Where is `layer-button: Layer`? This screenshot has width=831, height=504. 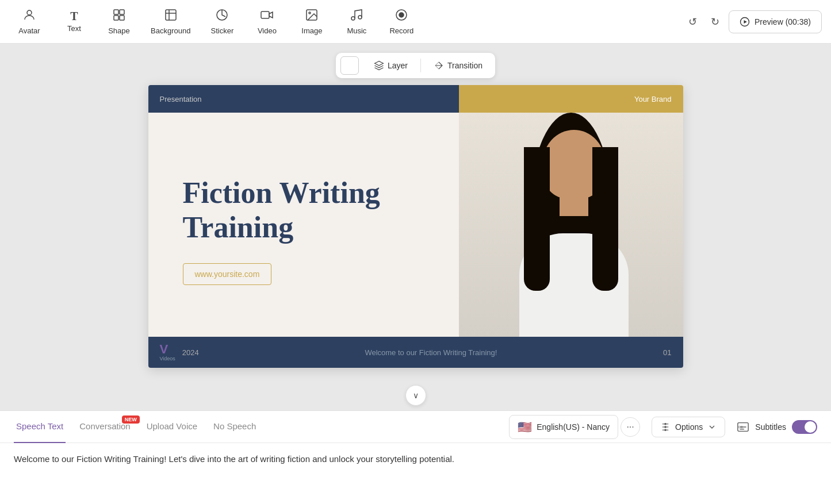 layer-button: Layer is located at coordinates (391, 66).